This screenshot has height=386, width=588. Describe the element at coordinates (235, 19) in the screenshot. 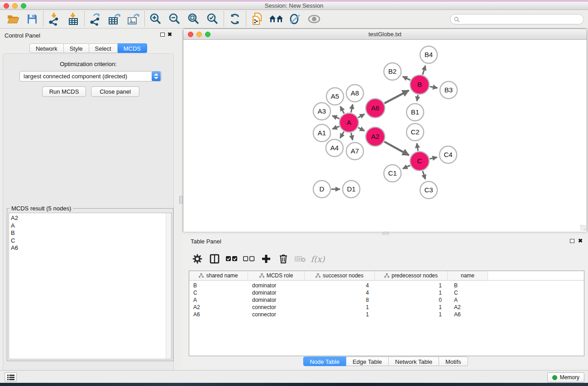

I see `apply-layout-button` at that location.